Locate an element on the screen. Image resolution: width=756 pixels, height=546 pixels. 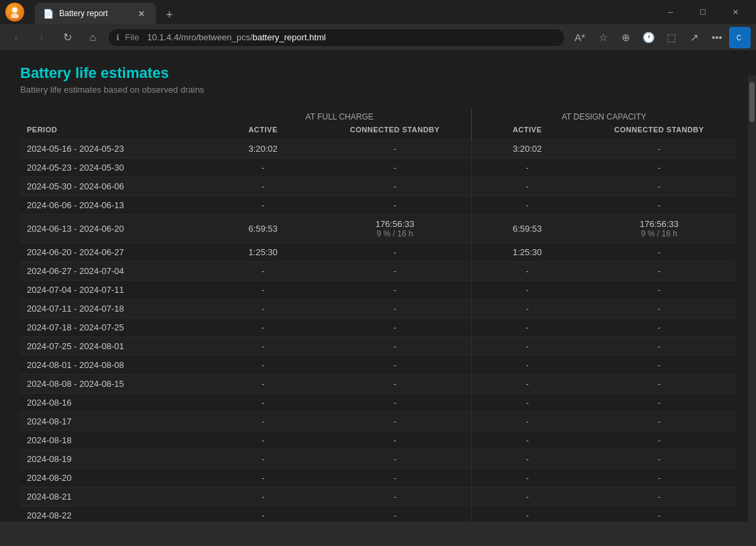
cell-active2: 1:25:30 is located at coordinates (527, 253).